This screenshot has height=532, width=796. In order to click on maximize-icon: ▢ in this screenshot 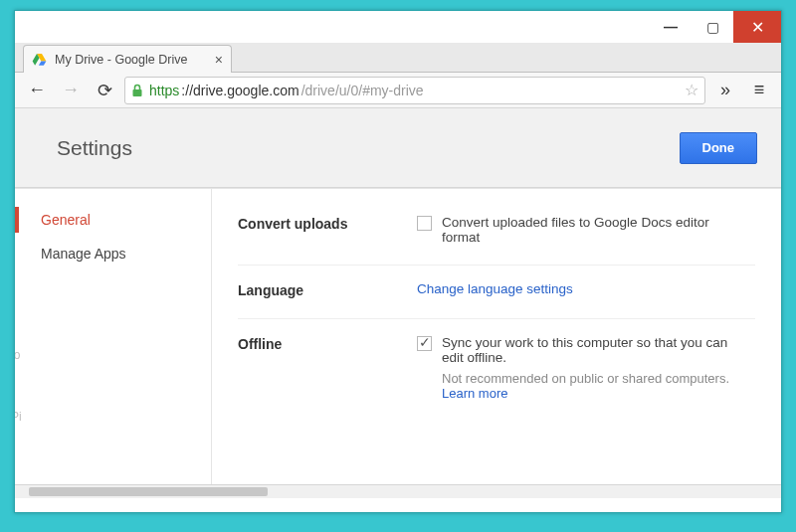, I will do `click(712, 27)`.